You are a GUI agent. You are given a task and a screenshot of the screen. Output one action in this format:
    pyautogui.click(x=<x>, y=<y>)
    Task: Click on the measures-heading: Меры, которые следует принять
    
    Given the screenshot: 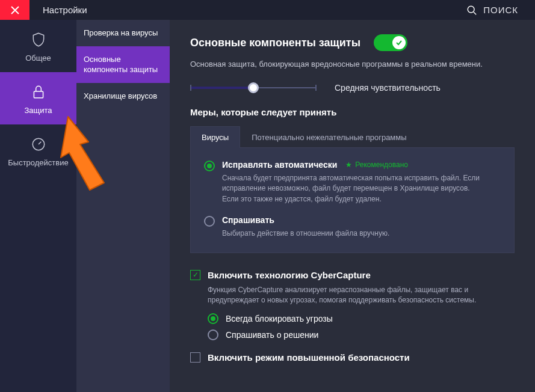 What is the action you would take?
    pyautogui.click(x=353, y=112)
    